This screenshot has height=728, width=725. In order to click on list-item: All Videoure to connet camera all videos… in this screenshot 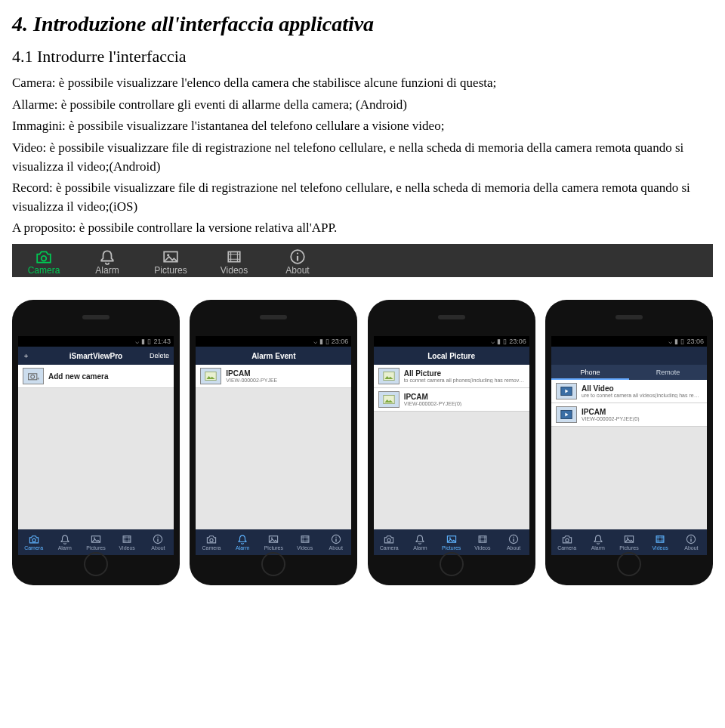, I will do `click(629, 391)`.